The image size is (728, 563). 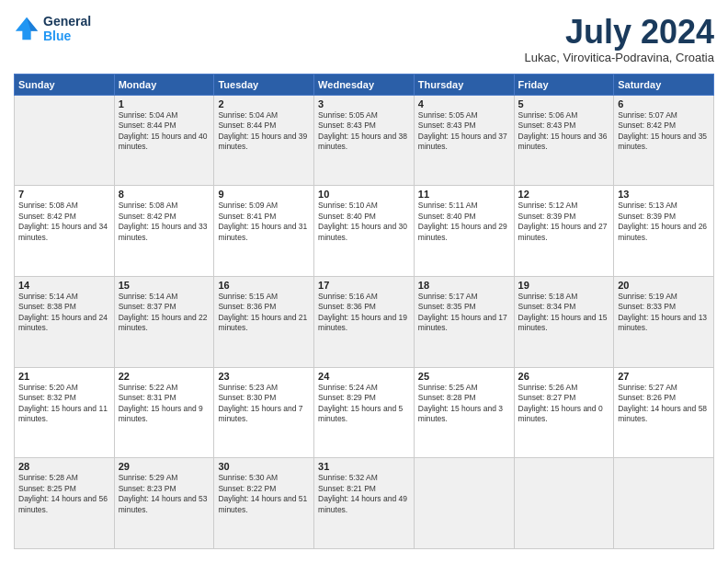 I want to click on day-info: Sunrise: 5:12 AMSunset: 8:39 PMDaylight:…, so click(x=564, y=222).